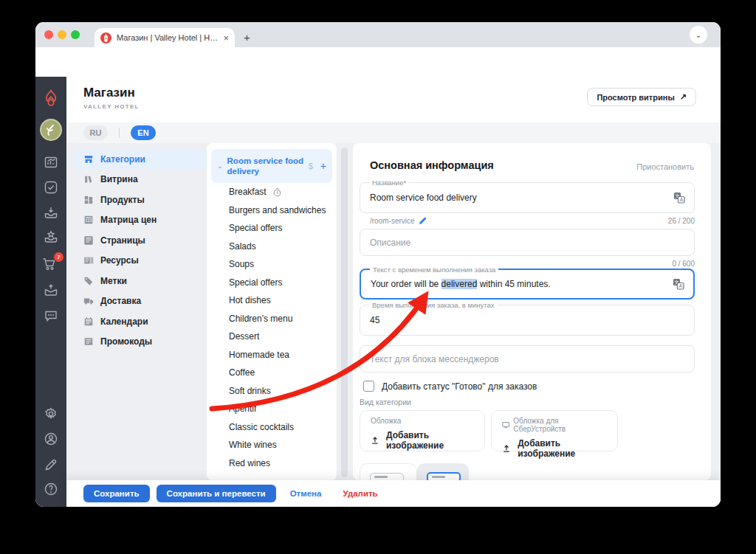  What do you see at coordinates (62, 35) in the screenshot?
I see `minimize-window-button` at bounding box center [62, 35].